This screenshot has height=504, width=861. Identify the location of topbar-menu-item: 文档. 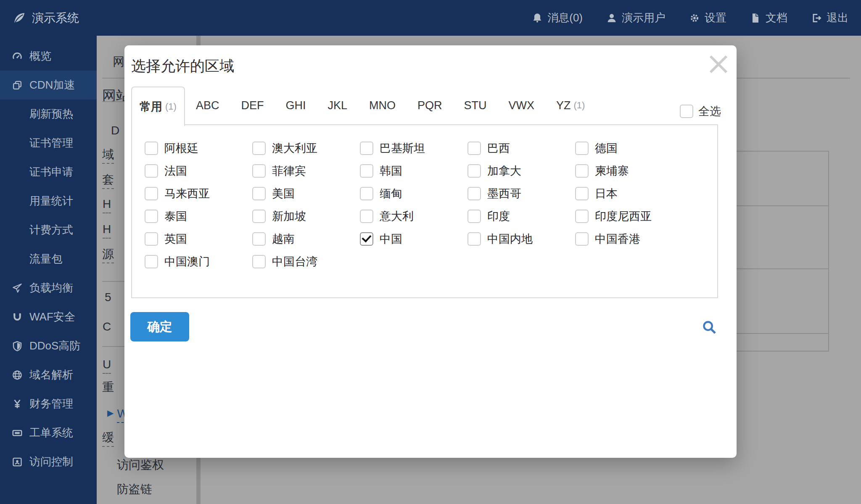
(769, 18).